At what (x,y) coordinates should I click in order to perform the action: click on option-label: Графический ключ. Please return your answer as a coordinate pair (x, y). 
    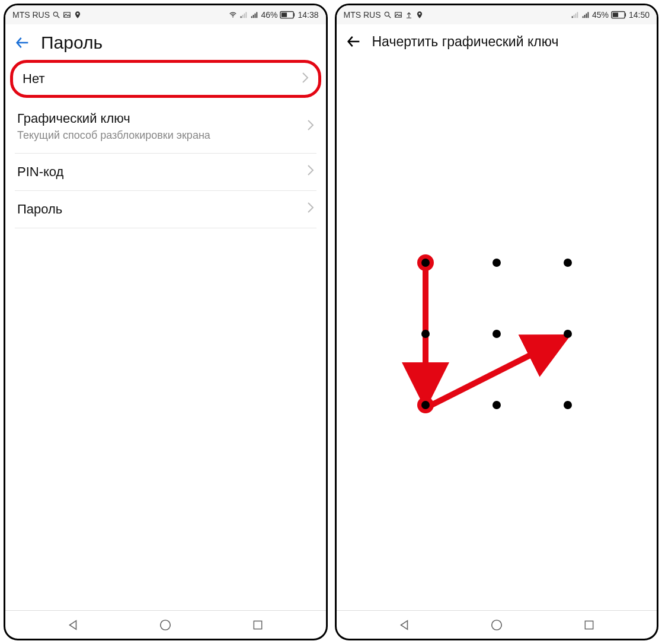
    Looking at the image, I should click on (162, 119).